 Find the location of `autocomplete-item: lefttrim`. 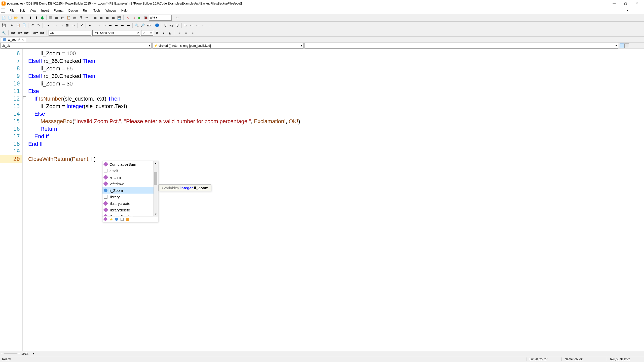

autocomplete-item: lefttrim is located at coordinates (130, 177).